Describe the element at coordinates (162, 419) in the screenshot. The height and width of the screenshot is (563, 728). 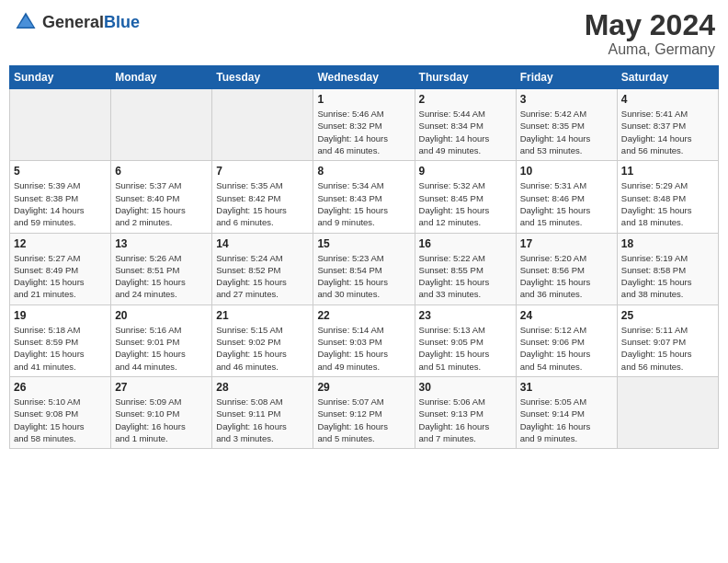
I see `day-info: Sunrise: 5:09 AMSunset: 9:10 PMDaylight:…` at that location.